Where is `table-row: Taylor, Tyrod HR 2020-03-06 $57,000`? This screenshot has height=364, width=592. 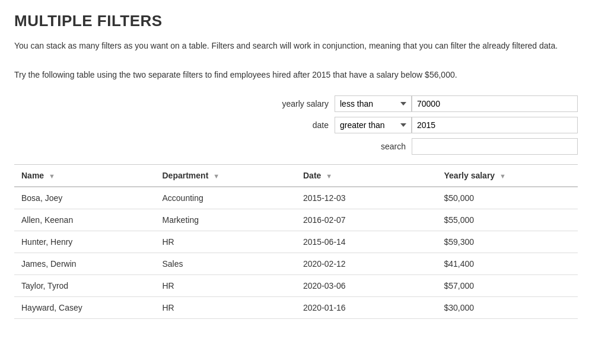
table-row: Taylor, Tyrod HR 2020-03-06 $57,000 is located at coordinates (296, 286).